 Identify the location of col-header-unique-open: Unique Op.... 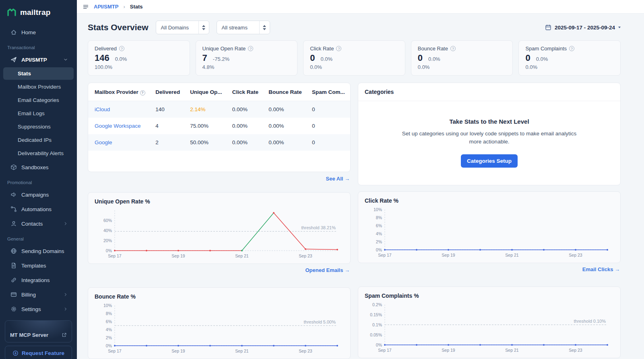
(206, 92).